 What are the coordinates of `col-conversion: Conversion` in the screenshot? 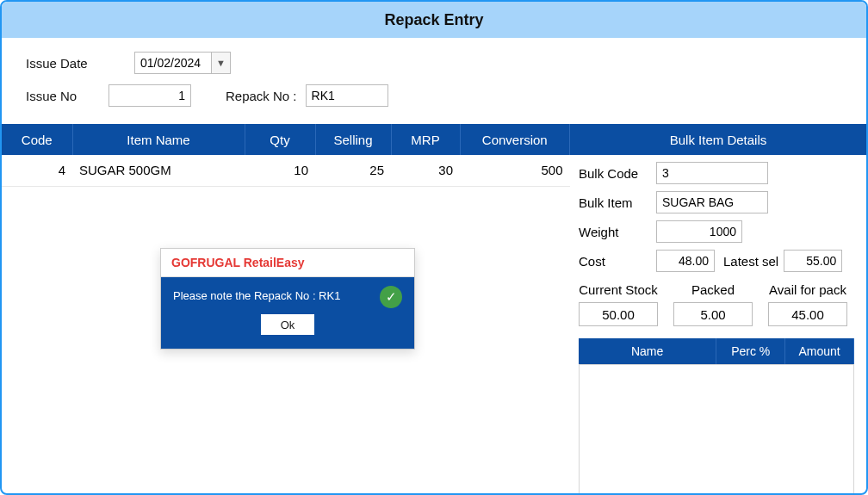 It's located at (515, 139).